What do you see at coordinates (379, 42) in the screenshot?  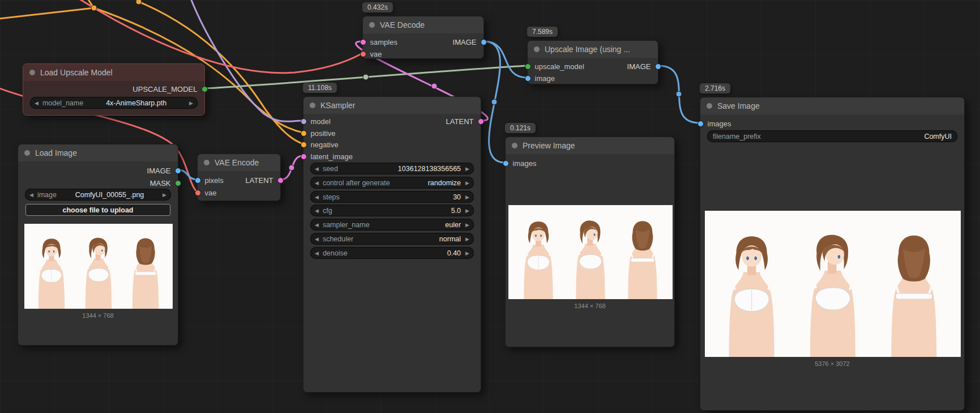 I see `input-port-samples: samples` at bounding box center [379, 42].